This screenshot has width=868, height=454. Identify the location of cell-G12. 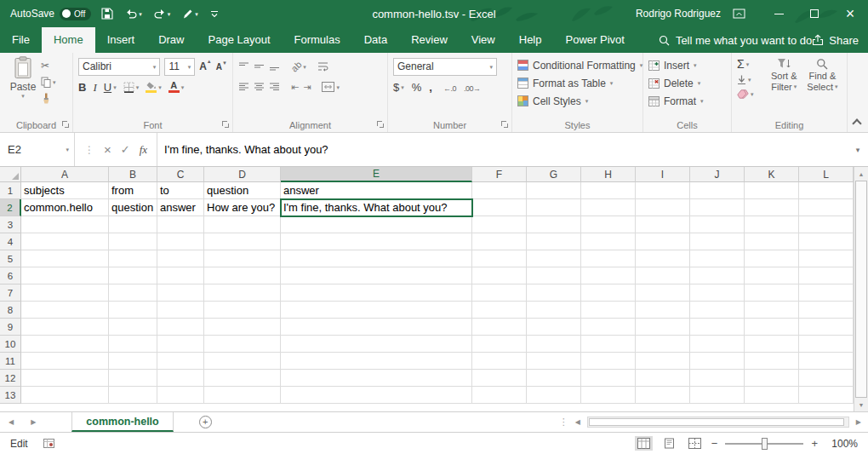
(554, 378).